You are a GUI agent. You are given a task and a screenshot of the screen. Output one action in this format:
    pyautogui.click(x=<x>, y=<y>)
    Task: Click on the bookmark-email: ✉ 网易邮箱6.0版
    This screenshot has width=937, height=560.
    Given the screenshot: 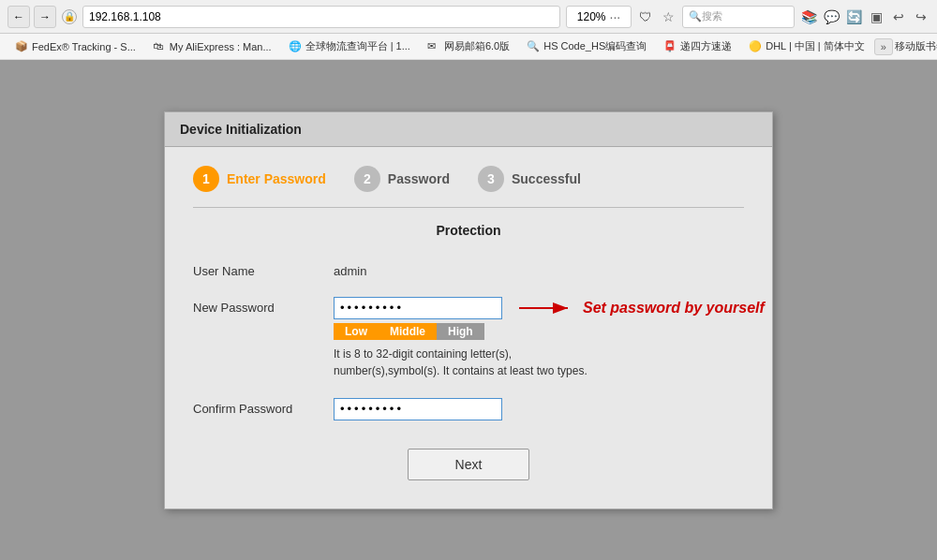 What is the action you would take?
    pyautogui.click(x=468, y=47)
    